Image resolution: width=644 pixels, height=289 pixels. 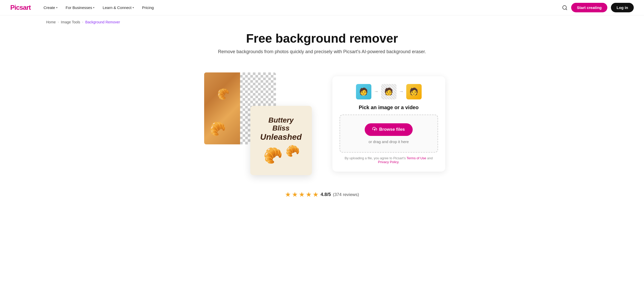 I want to click on drag-drop-text: or drag and drop it here, so click(x=389, y=142).